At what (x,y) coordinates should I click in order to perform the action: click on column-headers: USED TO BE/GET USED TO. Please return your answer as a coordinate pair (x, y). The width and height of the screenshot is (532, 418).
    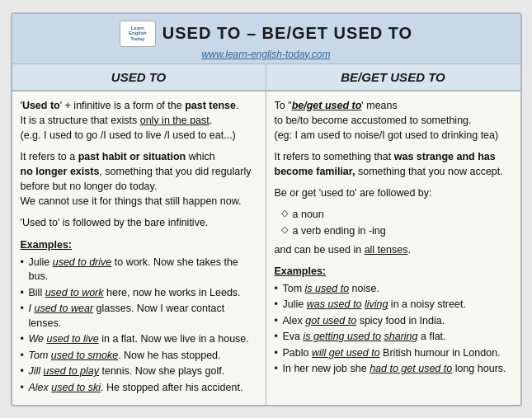
    Looking at the image, I should click on (266, 77).